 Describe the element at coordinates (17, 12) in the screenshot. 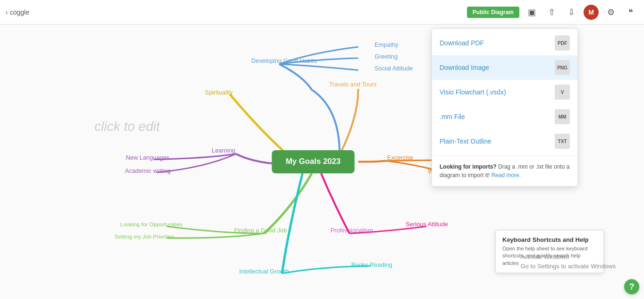

I see `back-button: ‹ coggle` at that location.